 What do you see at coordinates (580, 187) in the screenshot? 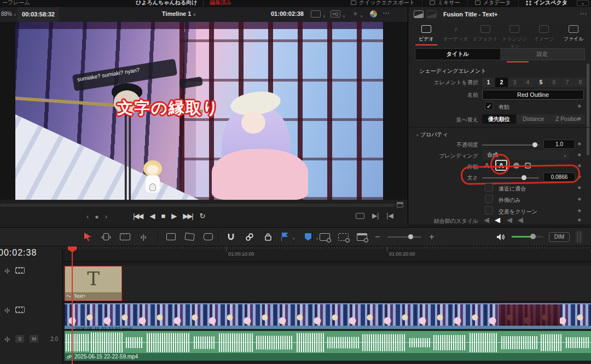
I see `perspective-keyframe-icon` at bounding box center [580, 187].